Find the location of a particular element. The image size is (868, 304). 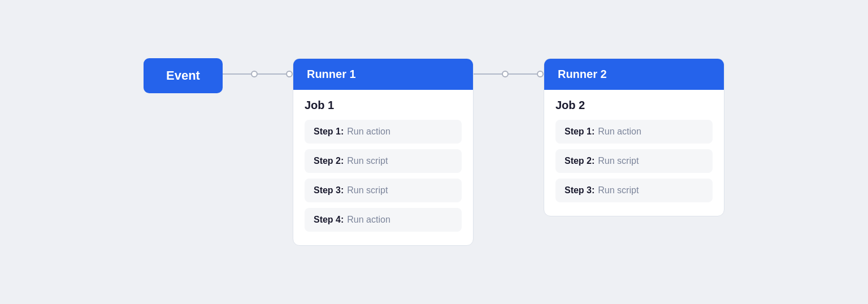

event-node-block: Event is located at coordinates (183, 76).